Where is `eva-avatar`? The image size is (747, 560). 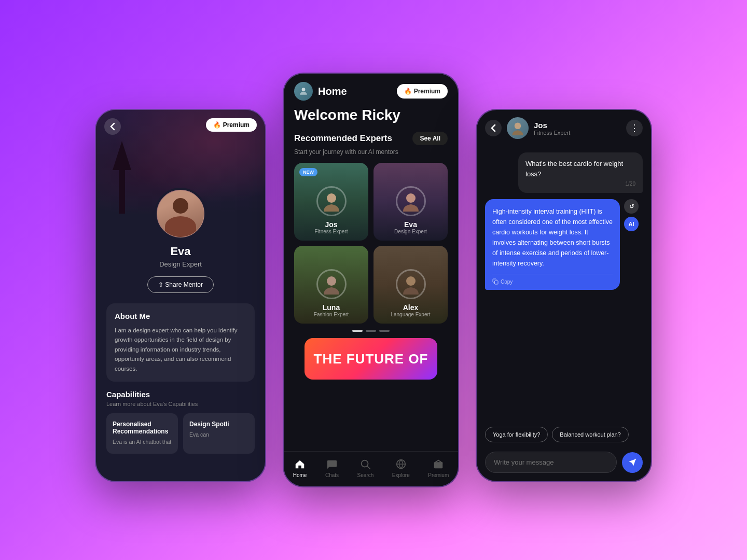 eva-avatar is located at coordinates (411, 201).